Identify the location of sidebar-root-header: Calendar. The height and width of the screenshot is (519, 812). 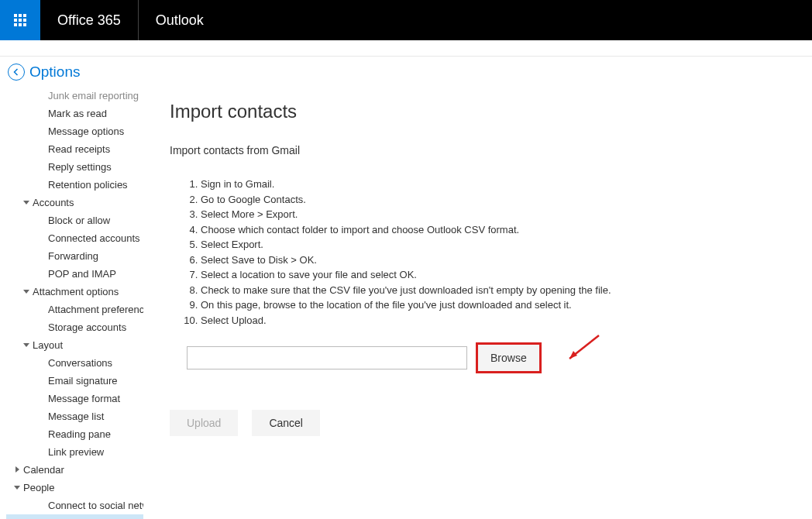
(74, 469).